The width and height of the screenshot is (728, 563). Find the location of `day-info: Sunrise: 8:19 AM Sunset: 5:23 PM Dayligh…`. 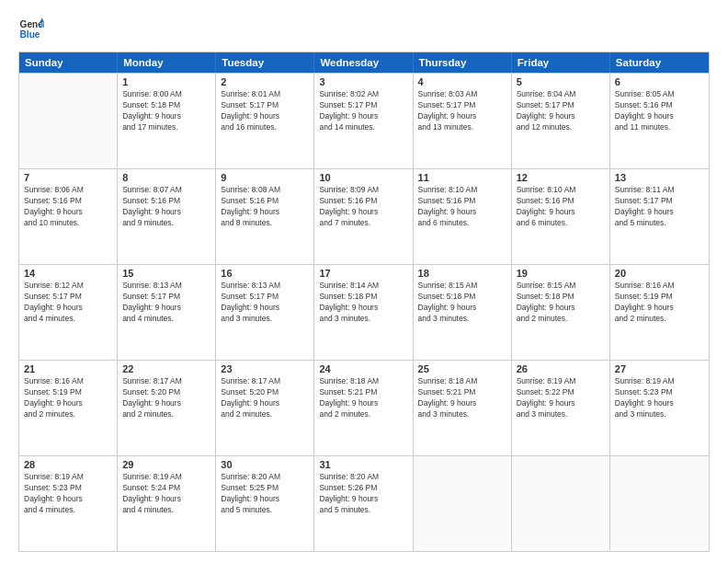

day-info: Sunrise: 8:19 AM Sunset: 5:23 PM Dayligh… is located at coordinates (68, 494).